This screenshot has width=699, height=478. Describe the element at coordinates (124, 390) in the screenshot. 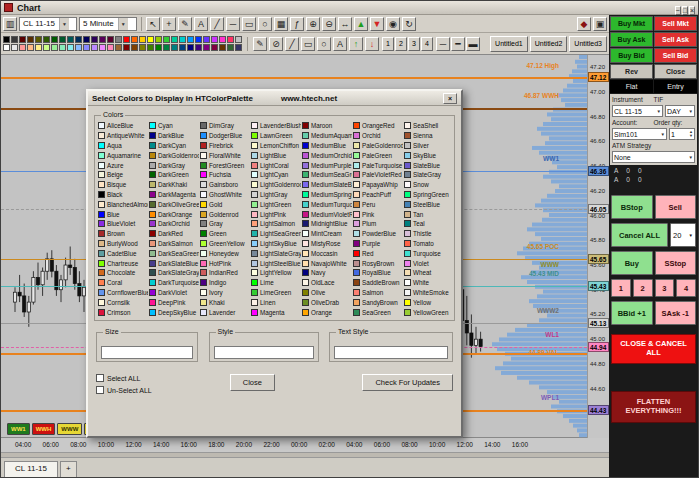

I see `unselect-all-checkbox: Un-Select ALL` at that location.